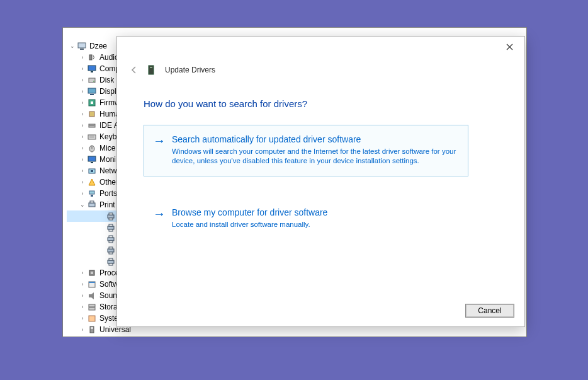 This screenshot has height=380, width=588. Describe the element at coordinates (306, 219) in the screenshot. I see `option-browse-computer: → Browse my computer for driver software…` at that location.